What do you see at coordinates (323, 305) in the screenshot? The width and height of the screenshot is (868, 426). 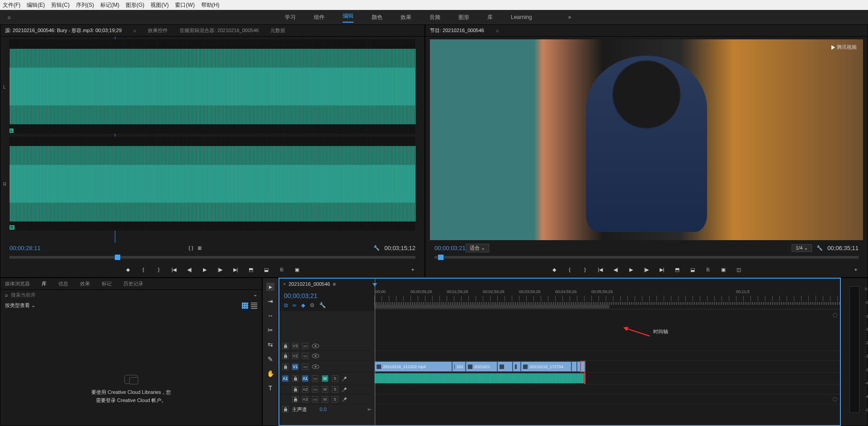 I see `tl-wrench-icon: 🔧` at bounding box center [323, 305].